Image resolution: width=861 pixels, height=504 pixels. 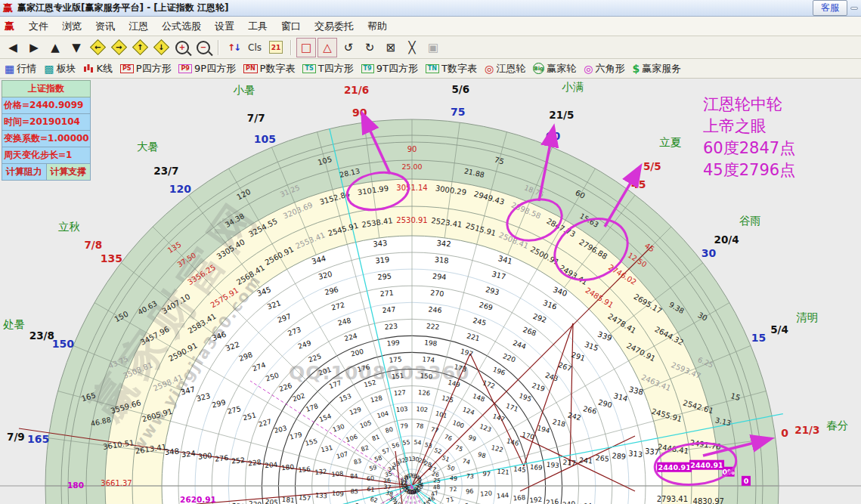 What do you see at coordinates (39, 26) in the screenshot?
I see `menu-item-file: 文件` at bounding box center [39, 26].